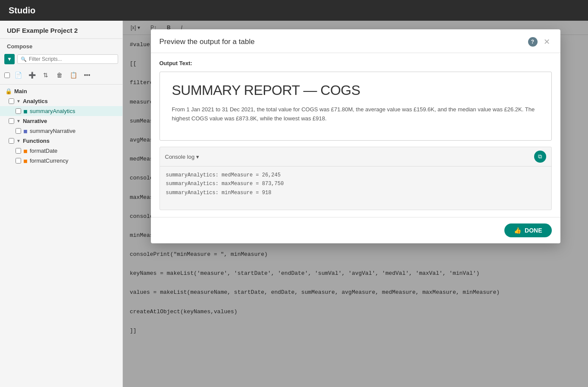  I want to click on console-line-2: summaryAnalytics: maxMeasure = 873,750, so click(356, 184).